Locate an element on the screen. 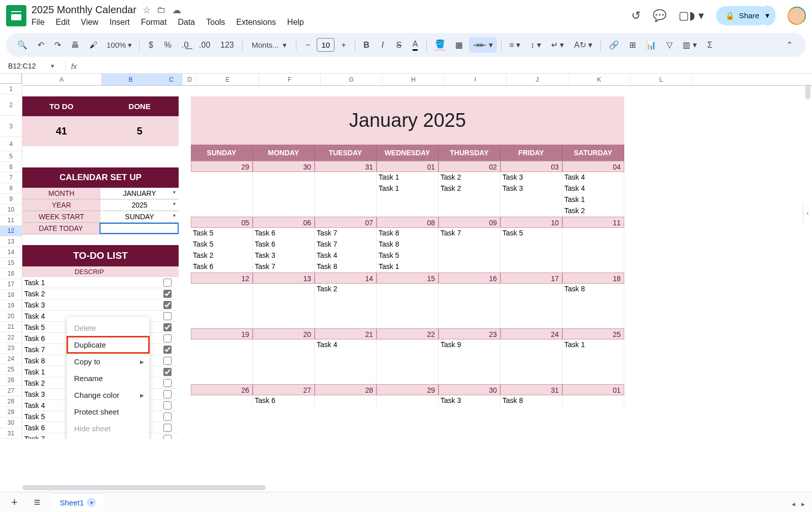 The width and height of the screenshot is (812, 512). document-title: 2025 Monthly Calendar is located at coordinates (84, 10).